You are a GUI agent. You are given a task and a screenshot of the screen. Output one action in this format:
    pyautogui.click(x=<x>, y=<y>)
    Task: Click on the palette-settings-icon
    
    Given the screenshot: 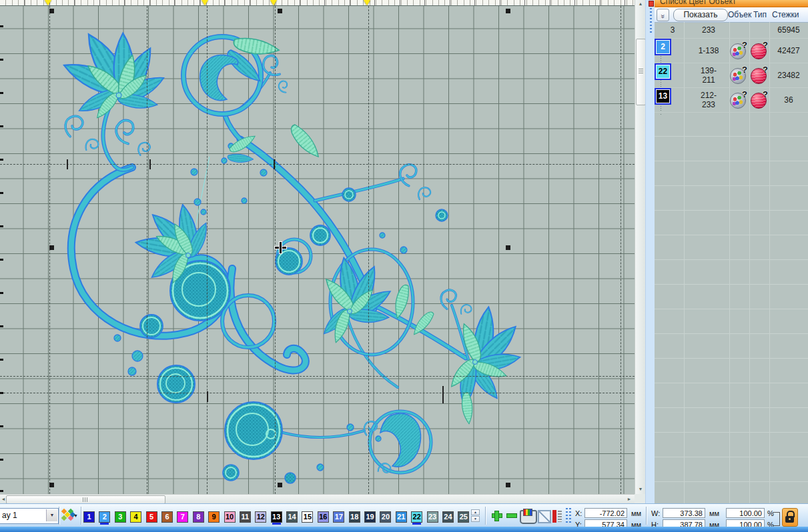 What is the action you would take?
    pyautogui.click(x=68, y=515)
    